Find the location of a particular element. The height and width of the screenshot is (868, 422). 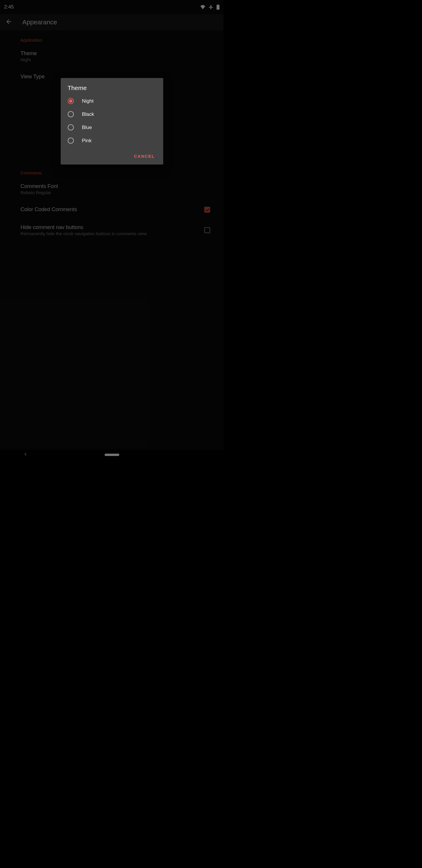

option-label: Night is located at coordinates (88, 101).